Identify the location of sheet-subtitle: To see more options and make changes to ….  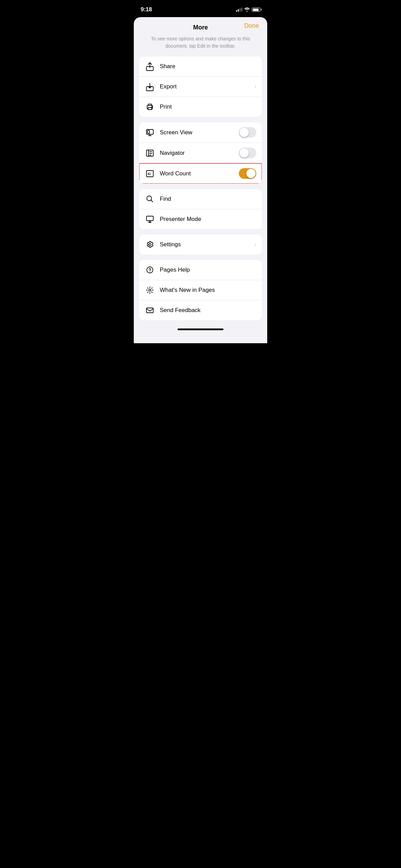
(200, 45).